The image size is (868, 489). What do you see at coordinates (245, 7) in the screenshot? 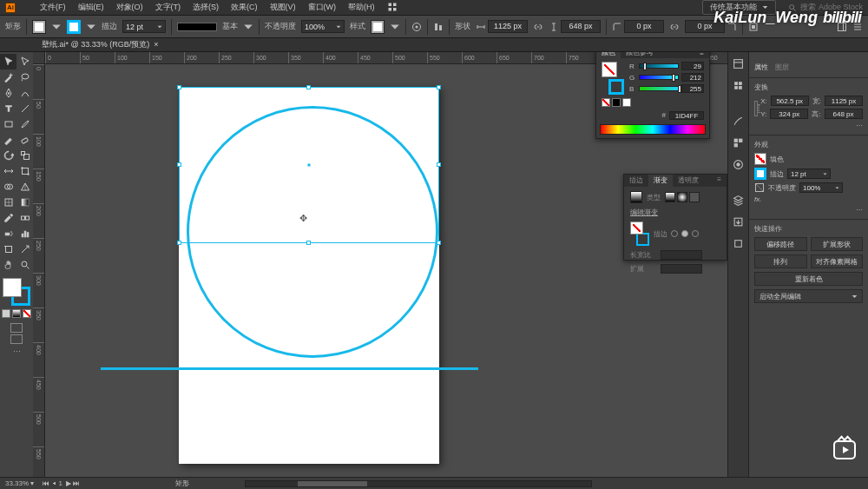
I see `menu-effect: 效果(C)` at bounding box center [245, 7].